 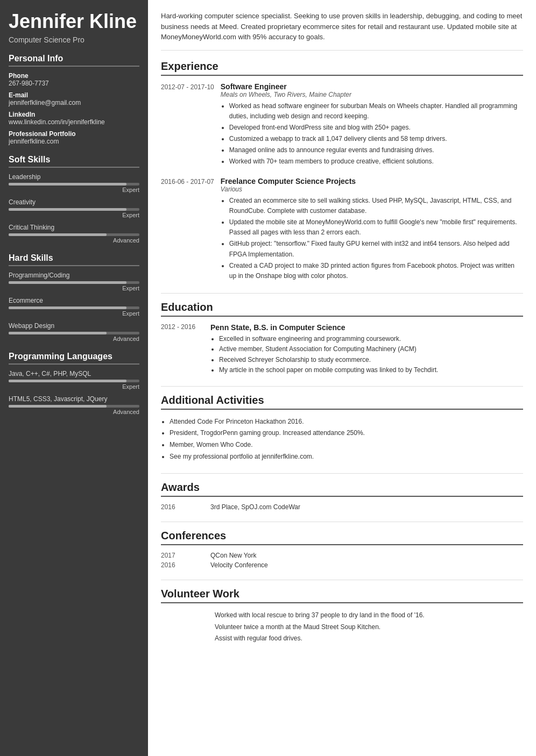 What do you see at coordinates (342, 496) in the screenshot?
I see `awards-section: Awards 2016 3rd Place, SpOJ.com CodeWar` at bounding box center [342, 496].